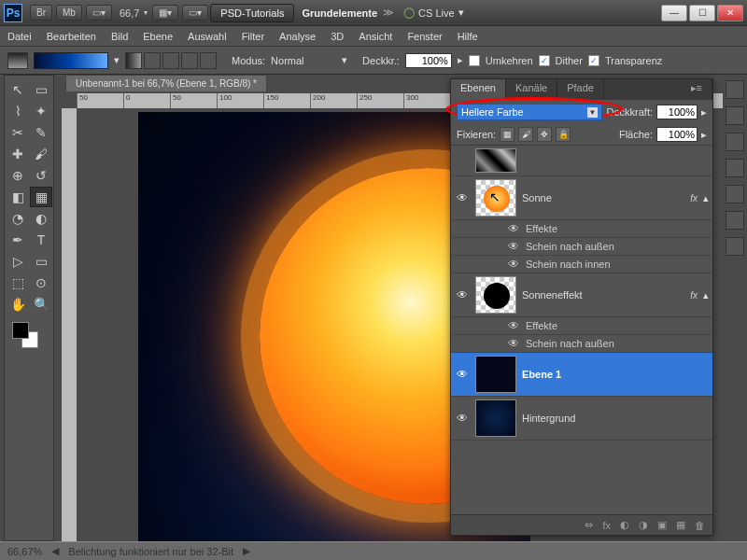 This screenshot has width=747, height=560. Describe the element at coordinates (69, 13) in the screenshot. I see `minibridge-button: Mb` at that location.